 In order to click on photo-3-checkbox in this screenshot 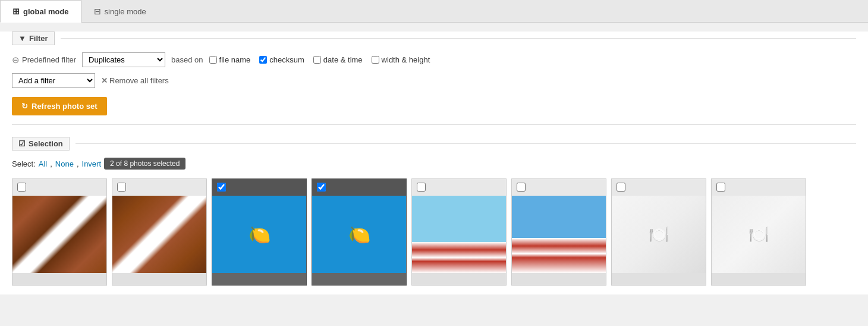, I will do `click(221, 187)`.